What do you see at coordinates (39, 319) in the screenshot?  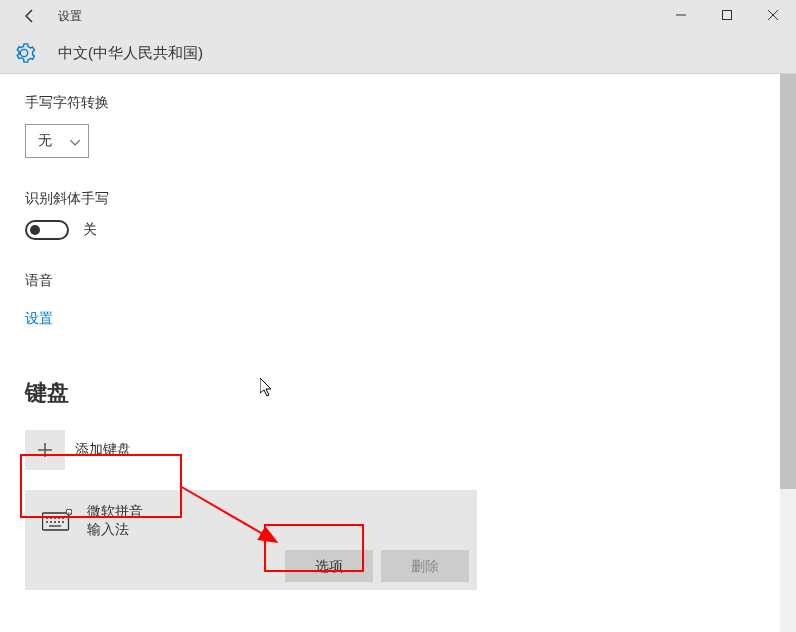 I see `speech-settings-link: 设置` at bounding box center [39, 319].